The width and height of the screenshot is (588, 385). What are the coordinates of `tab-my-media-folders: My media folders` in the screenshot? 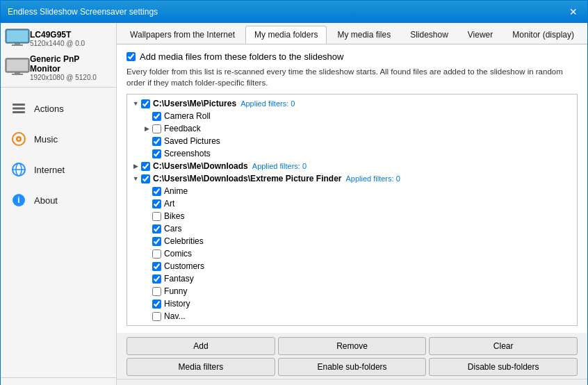 It's located at (286, 35).